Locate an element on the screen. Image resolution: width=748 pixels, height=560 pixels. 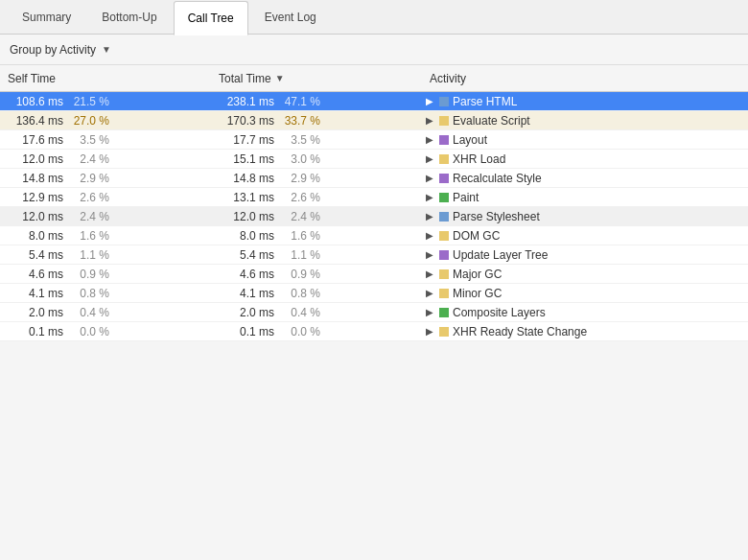
total-time-cell: 4.1 ms0.8 % is located at coordinates (316, 293).